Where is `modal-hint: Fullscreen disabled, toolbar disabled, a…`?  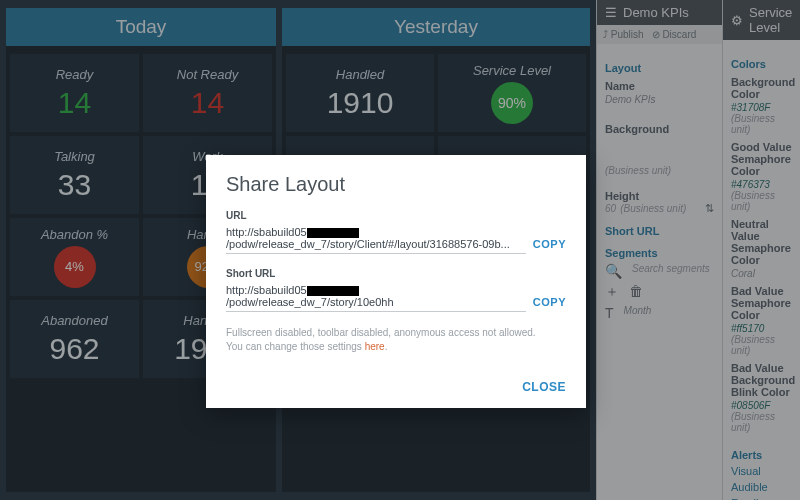
modal-hint: Fullscreen disabled, toolbar disabled, a… is located at coordinates (396, 340).